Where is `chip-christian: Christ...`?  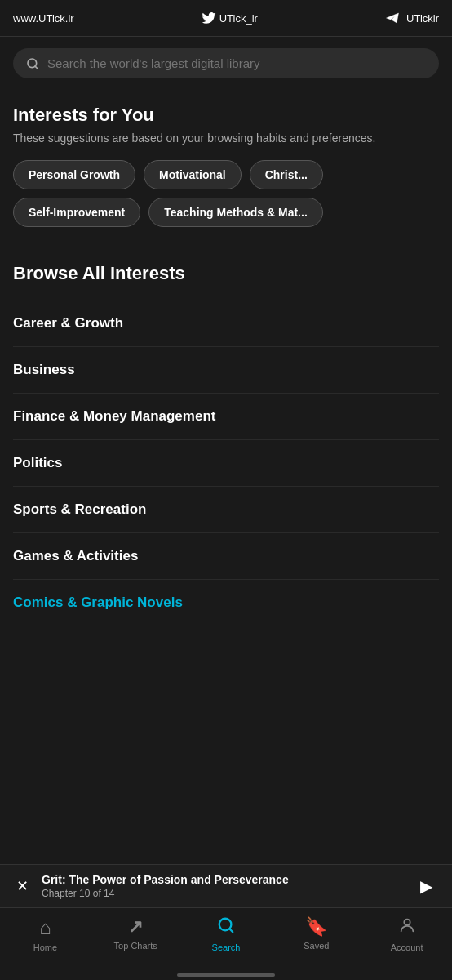
chip-christian: Christ... is located at coordinates (286, 175).